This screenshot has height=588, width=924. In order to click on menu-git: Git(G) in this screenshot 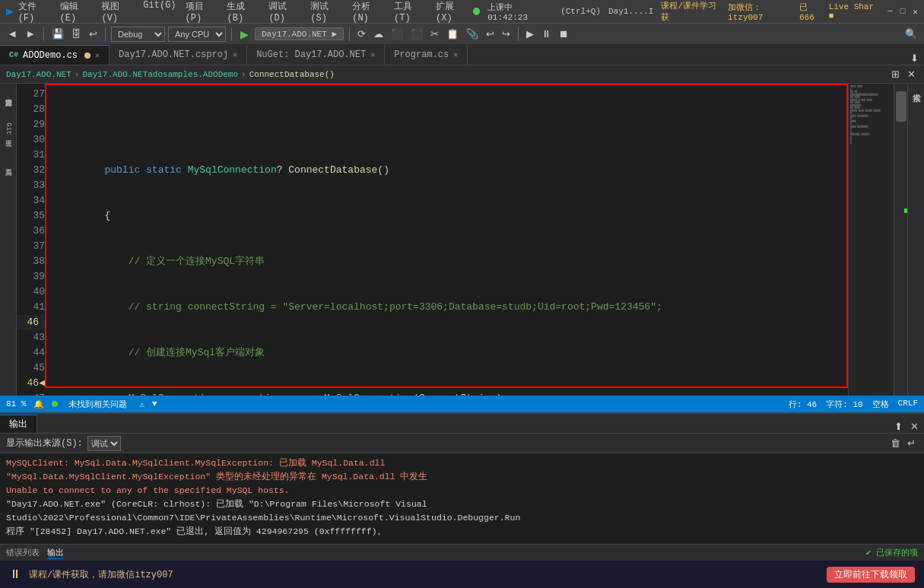, I will do `click(160, 12)`.